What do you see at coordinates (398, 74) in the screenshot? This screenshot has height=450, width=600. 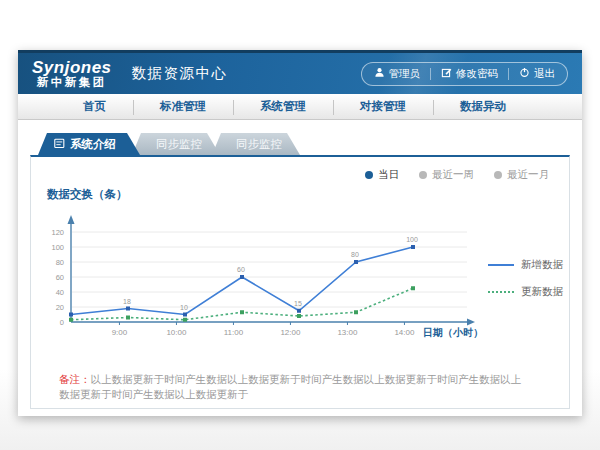 I see `user-menu-button: 管理员` at bounding box center [398, 74].